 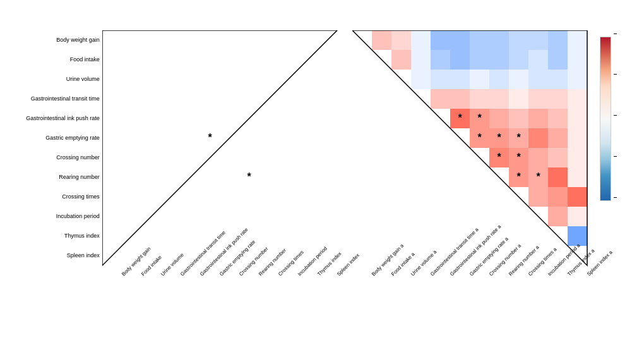 I want to click on row-label-8: Crossing times, so click(x=64, y=197).